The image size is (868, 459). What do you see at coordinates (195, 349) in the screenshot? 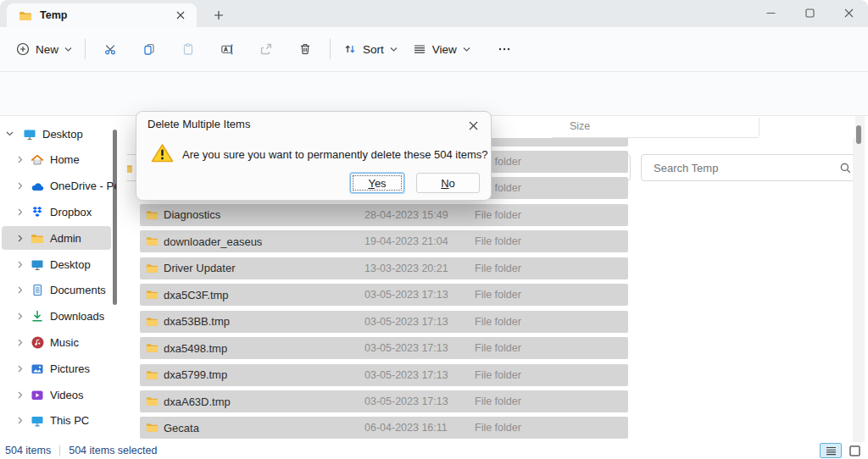
I see `file-name: dxa5498.tmp` at bounding box center [195, 349].